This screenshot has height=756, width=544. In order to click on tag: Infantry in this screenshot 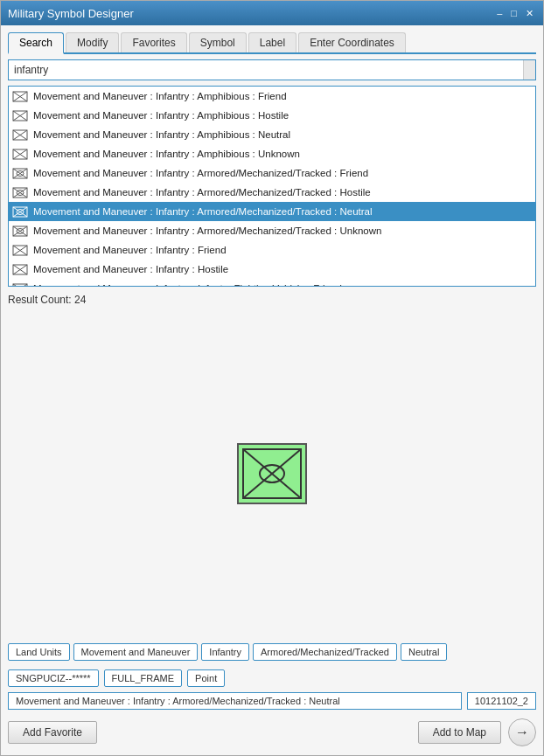, I will do `click(226, 652)`.